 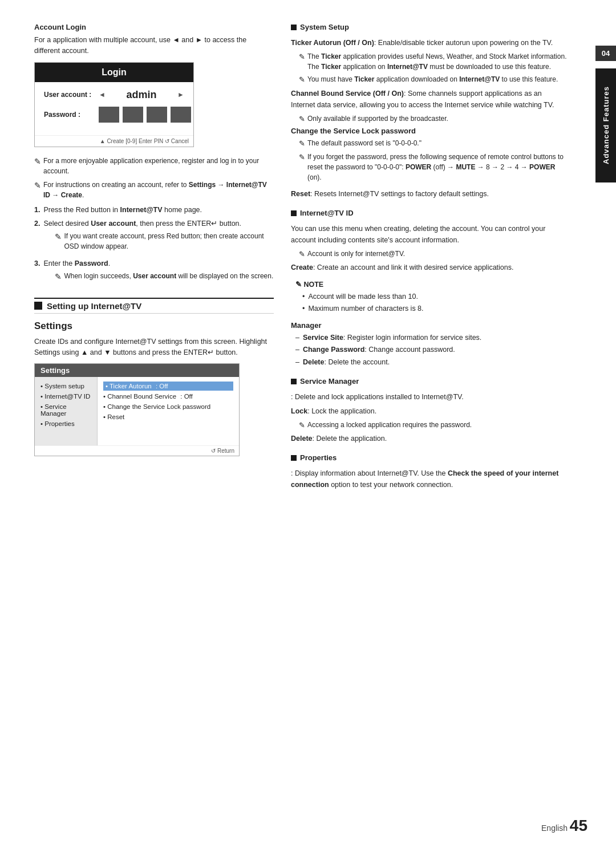 What do you see at coordinates (429, 472) in the screenshot?
I see `properties-section: Properties : Display information about I…` at bounding box center [429, 472].